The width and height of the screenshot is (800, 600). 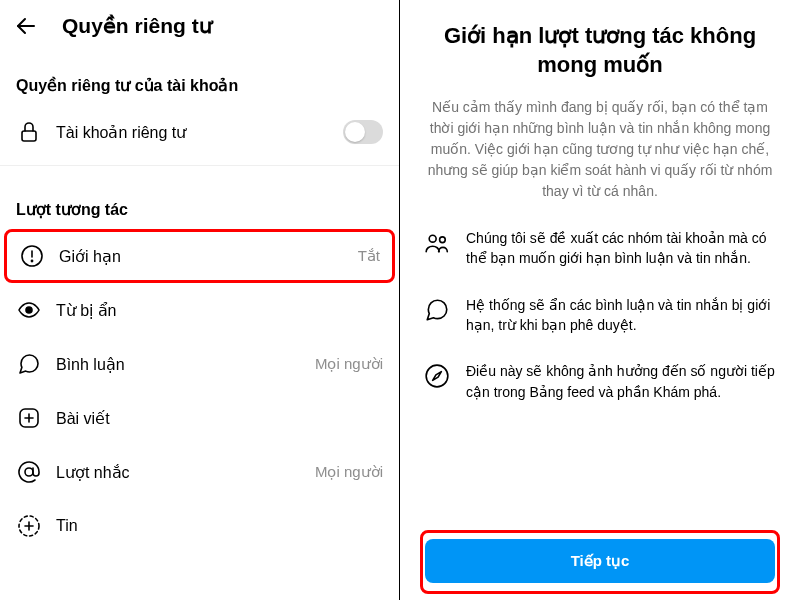 I want to click on hidden-words-row: Từ bị ẩn, so click(x=200, y=310).